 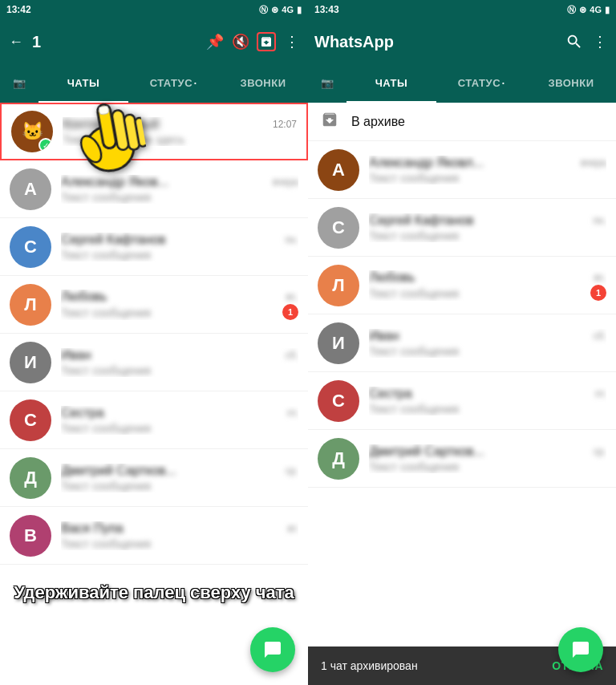 I want to click on chat-item-5: И Иван сб. Текст сообщения, so click(x=154, y=363).